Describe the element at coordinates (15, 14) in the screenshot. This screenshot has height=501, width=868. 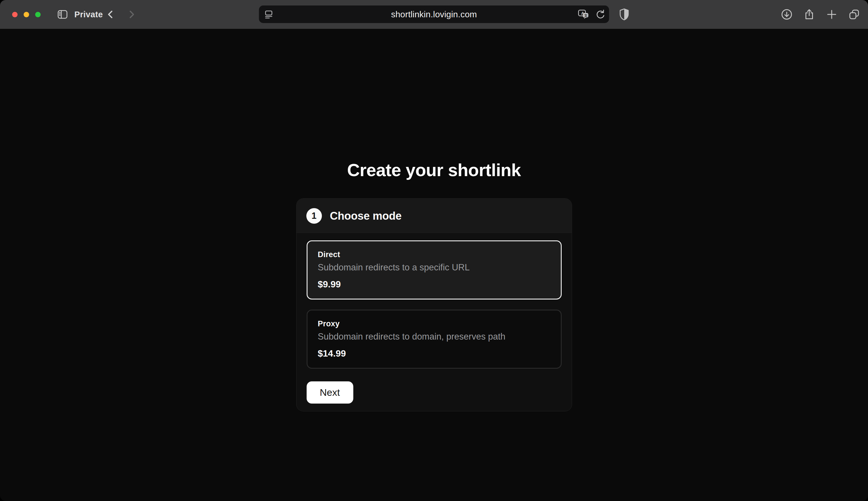
I see `close-window-button` at that location.